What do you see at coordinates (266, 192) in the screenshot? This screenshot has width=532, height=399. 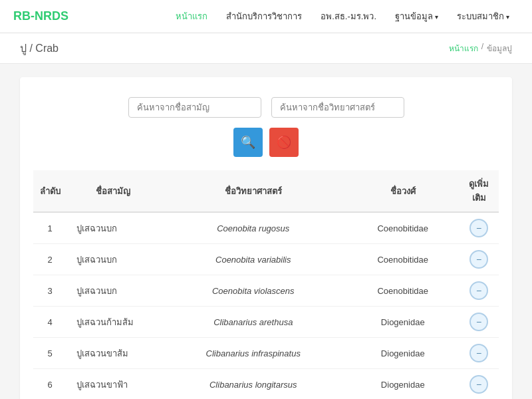 I see `table-header-row: ลำดับ ชื่อสามัญ ชื่อวิทยาศาสตร์ ชื่อวงศ์…` at bounding box center [266, 192].